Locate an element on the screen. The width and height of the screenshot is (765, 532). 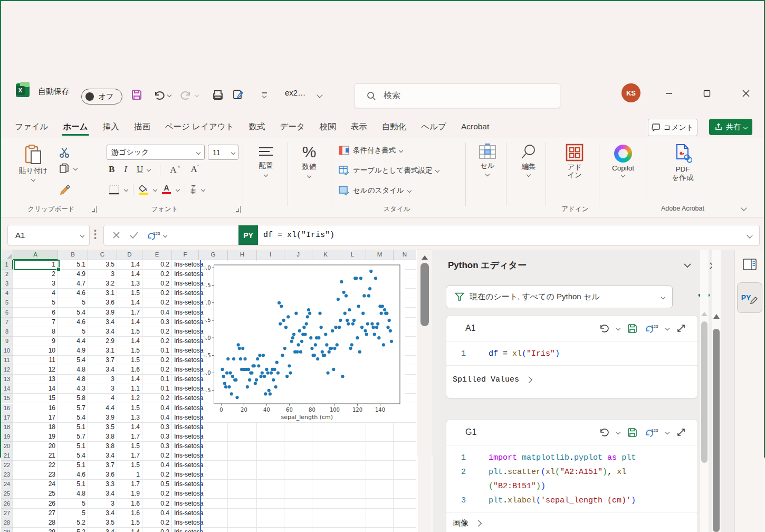
scroll-thumb is located at coordinates (716, 431).